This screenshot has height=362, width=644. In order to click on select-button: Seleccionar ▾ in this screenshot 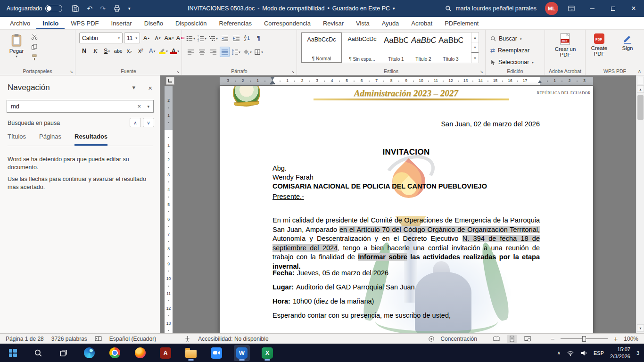, I will do `click(512, 62)`.